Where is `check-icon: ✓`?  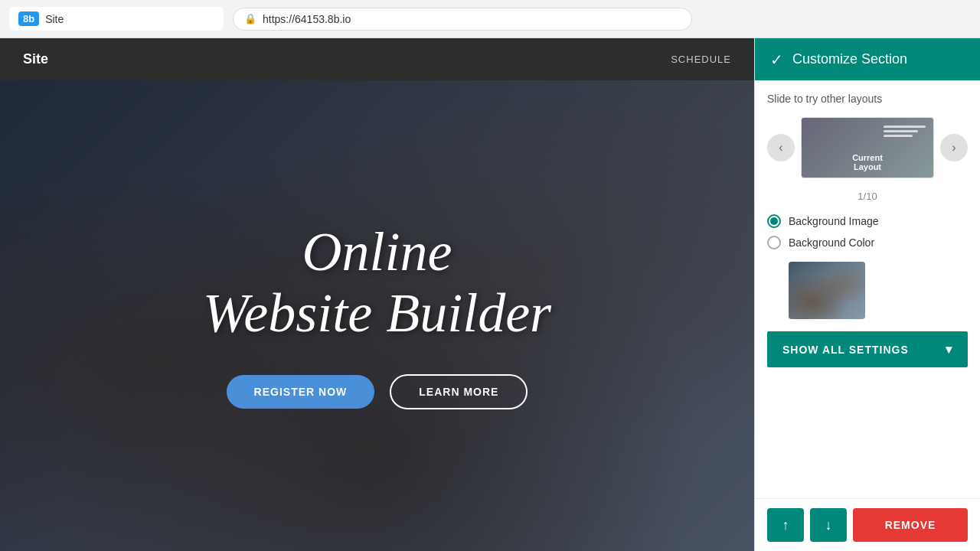 check-icon: ✓ is located at coordinates (776, 60).